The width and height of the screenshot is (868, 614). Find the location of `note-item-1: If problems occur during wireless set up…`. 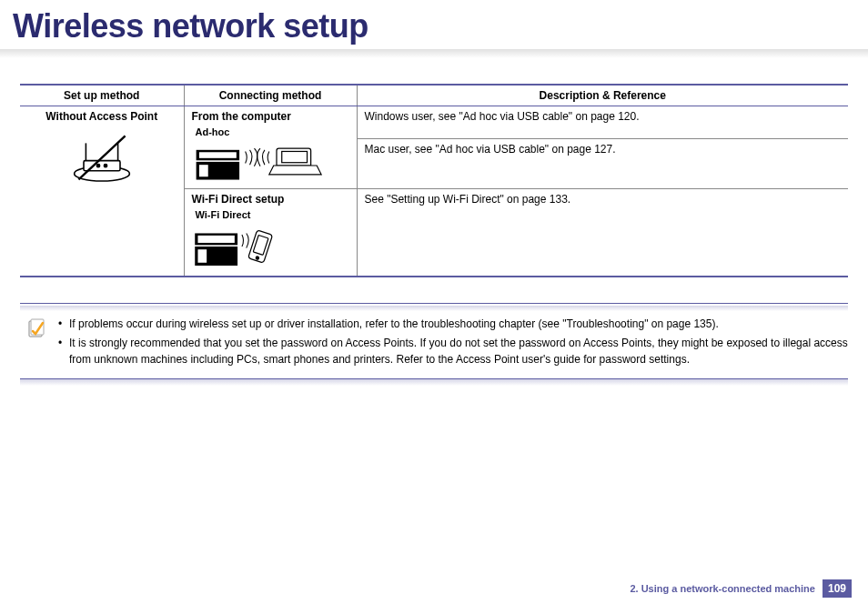

note-item-1: If problems occur during wireless set up… is located at coordinates (453, 324).